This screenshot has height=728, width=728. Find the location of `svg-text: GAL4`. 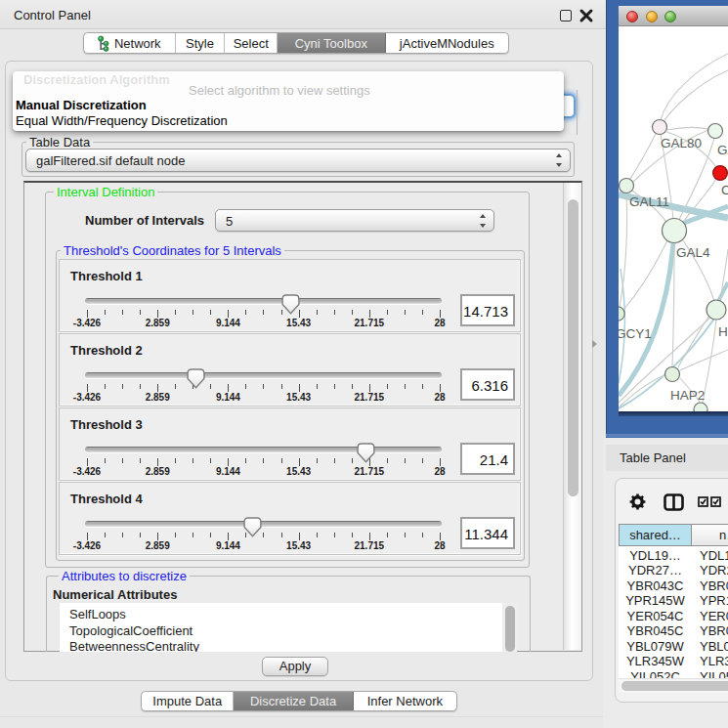

svg-text: GAL4 is located at coordinates (694, 252).